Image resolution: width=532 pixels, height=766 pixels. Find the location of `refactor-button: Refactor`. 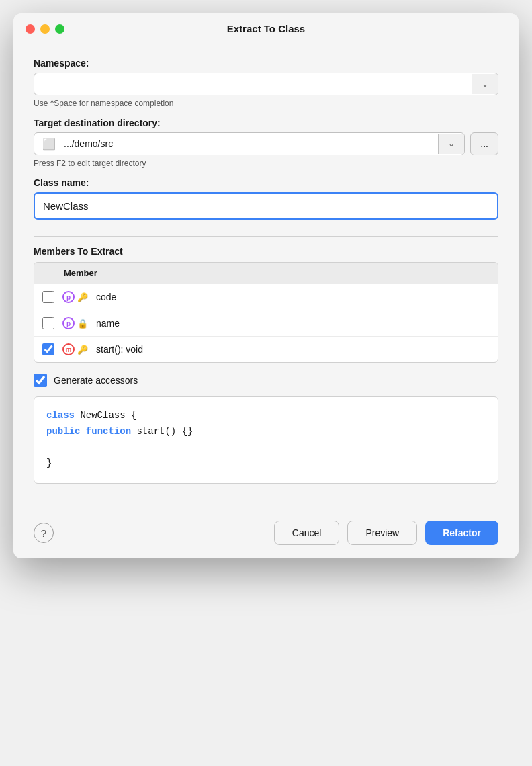

refactor-button: Refactor is located at coordinates (462, 533).